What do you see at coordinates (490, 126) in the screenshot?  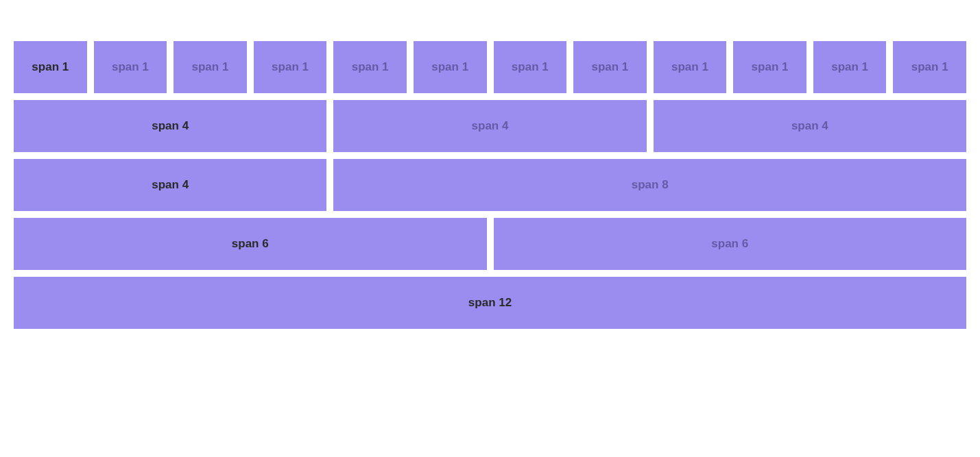 I see `grid-row: span 4 span 4 span 4` at bounding box center [490, 126].